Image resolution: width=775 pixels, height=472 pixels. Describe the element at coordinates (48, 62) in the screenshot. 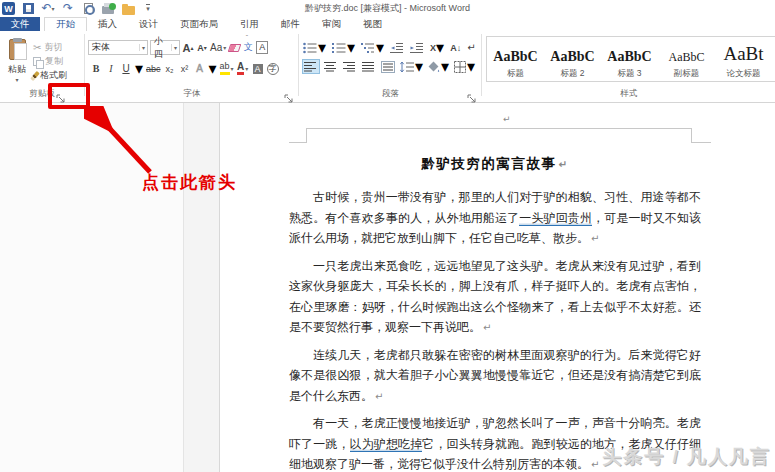

I see `copy-button: 复制` at that location.